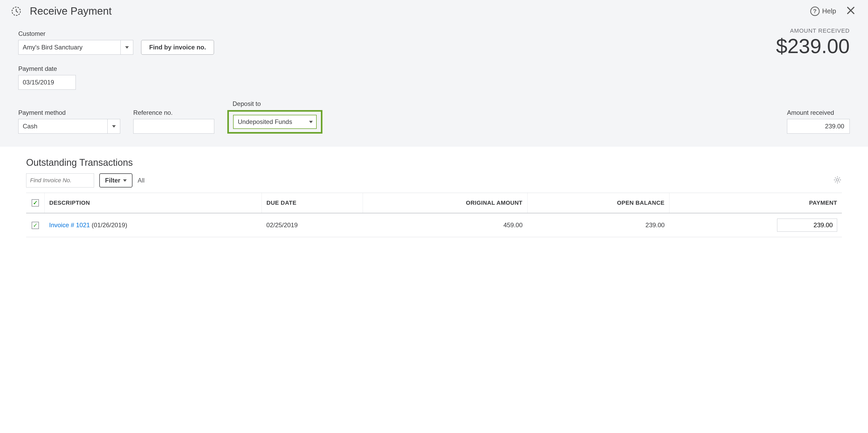 The image size is (868, 433). I want to click on amount-received-display: AMOUNT RECEIVED $239.00, so click(813, 42).